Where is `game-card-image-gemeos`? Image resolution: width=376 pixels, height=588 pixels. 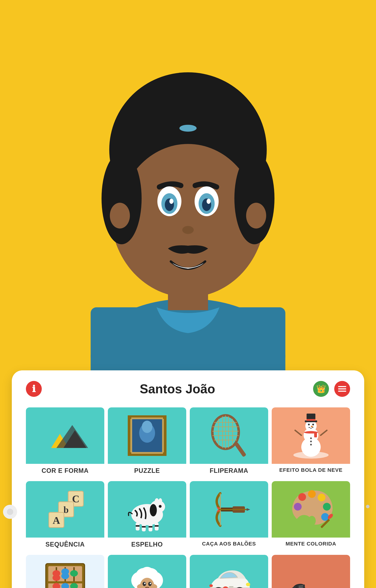 game-card-image-gemeos is located at coordinates (311, 571).